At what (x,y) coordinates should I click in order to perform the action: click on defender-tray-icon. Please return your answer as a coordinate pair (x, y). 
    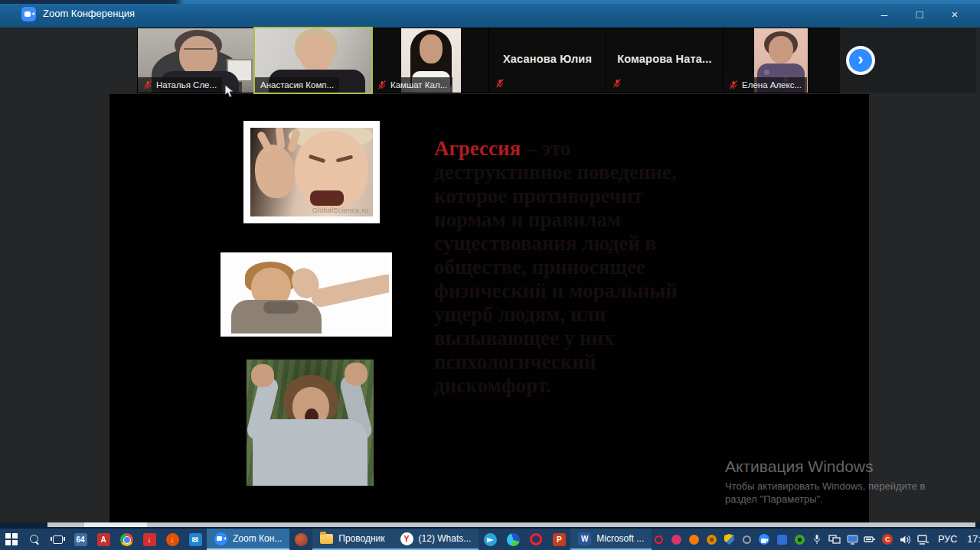
    Looking at the image, I should click on (729, 539).